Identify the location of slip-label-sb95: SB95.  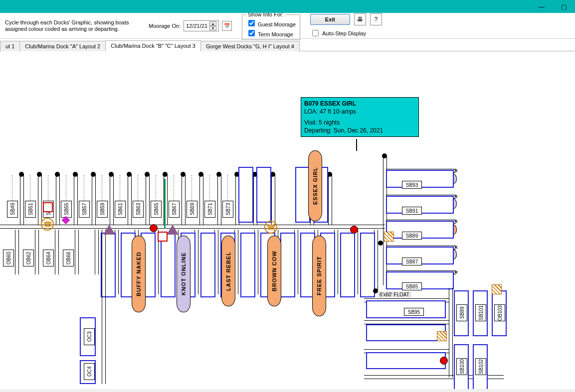
(414, 312).